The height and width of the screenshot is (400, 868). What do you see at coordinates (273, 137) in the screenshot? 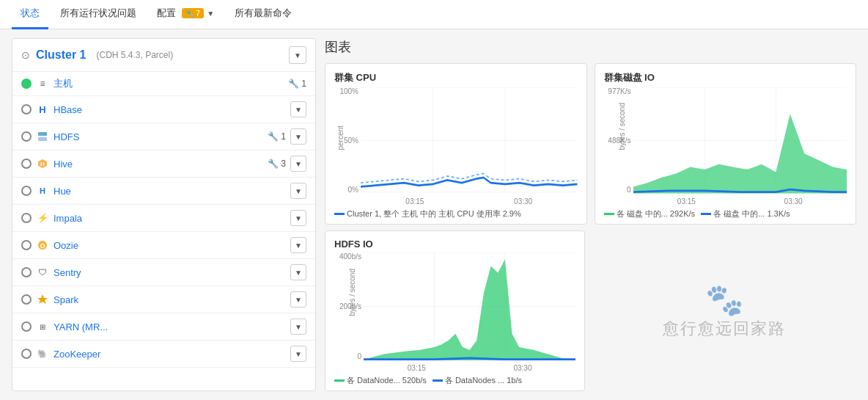
I see `wrench-icon-hdfs: 🔧` at bounding box center [273, 137].